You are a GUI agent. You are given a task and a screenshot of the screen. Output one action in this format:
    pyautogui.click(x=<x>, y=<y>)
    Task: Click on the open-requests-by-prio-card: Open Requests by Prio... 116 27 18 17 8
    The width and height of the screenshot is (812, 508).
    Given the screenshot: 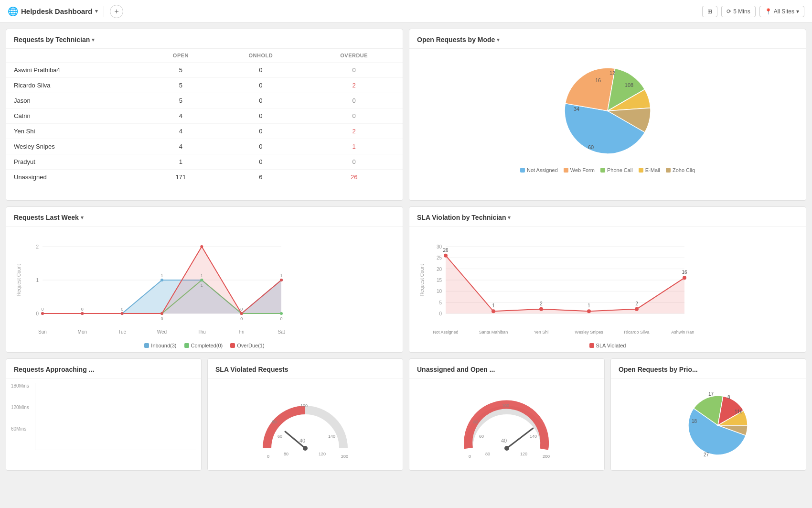 What is the action you would take?
    pyautogui.click(x=708, y=415)
    